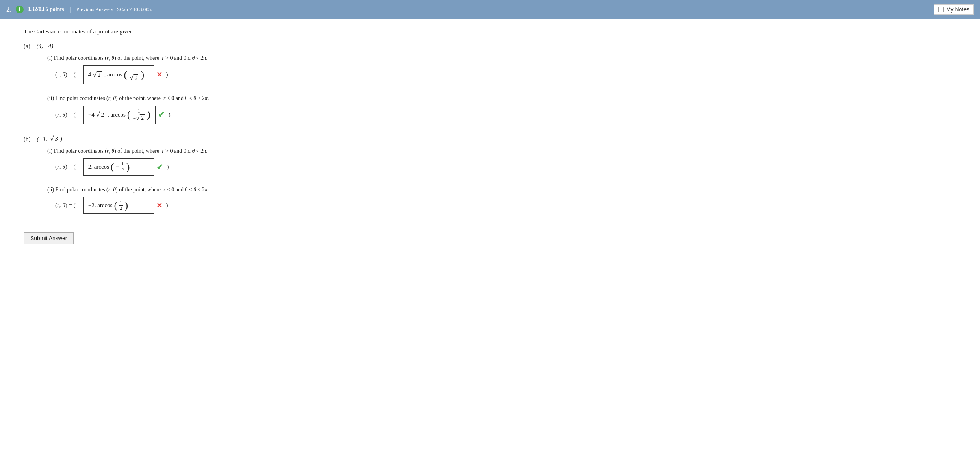 This screenshot has width=980, height=452. I want to click on intro-text: The Cartesian coordinates of a point are…, so click(494, 31).